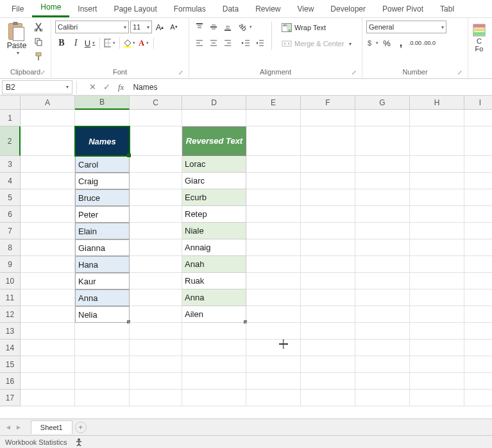  What do you see at coordinates (103, 231) in the screenshot?
I see `cell-B7: Elain` at bounding box center [103, 231].